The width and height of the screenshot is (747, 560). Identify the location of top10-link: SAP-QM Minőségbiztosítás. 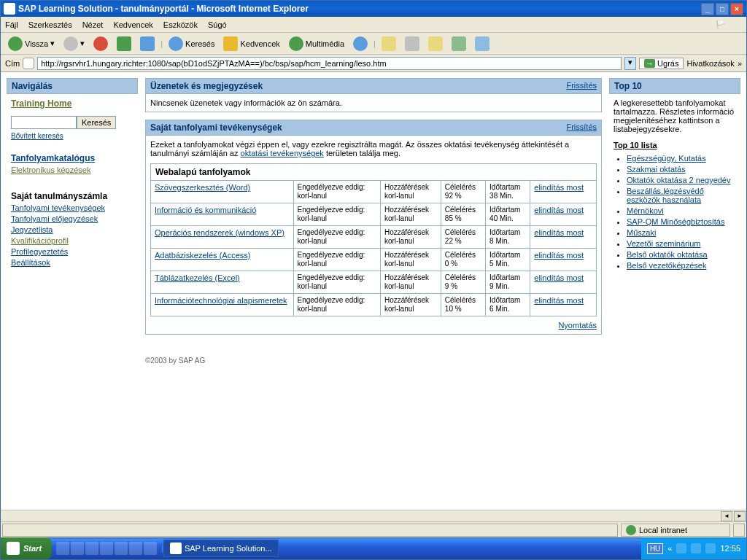
(676, 222).